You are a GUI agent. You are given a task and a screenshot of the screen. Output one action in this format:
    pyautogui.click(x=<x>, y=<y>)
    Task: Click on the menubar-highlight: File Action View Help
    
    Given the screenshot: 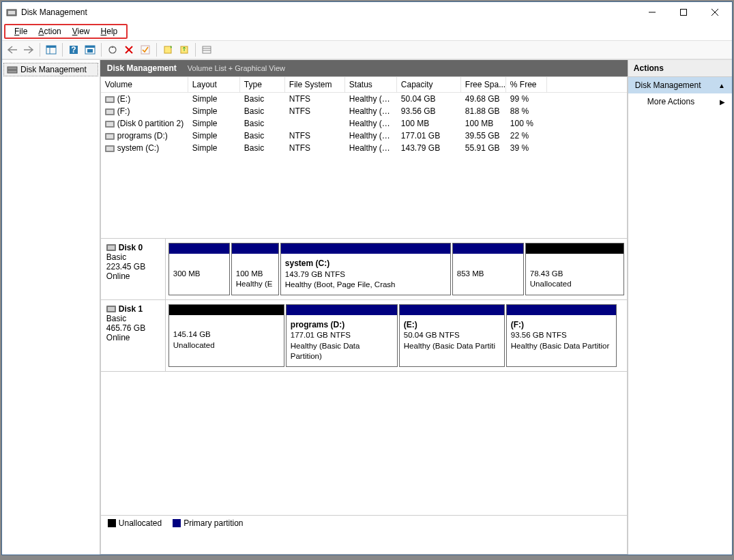 What is the action you would take?
    pyautogui.click(x=65, y=31)
    